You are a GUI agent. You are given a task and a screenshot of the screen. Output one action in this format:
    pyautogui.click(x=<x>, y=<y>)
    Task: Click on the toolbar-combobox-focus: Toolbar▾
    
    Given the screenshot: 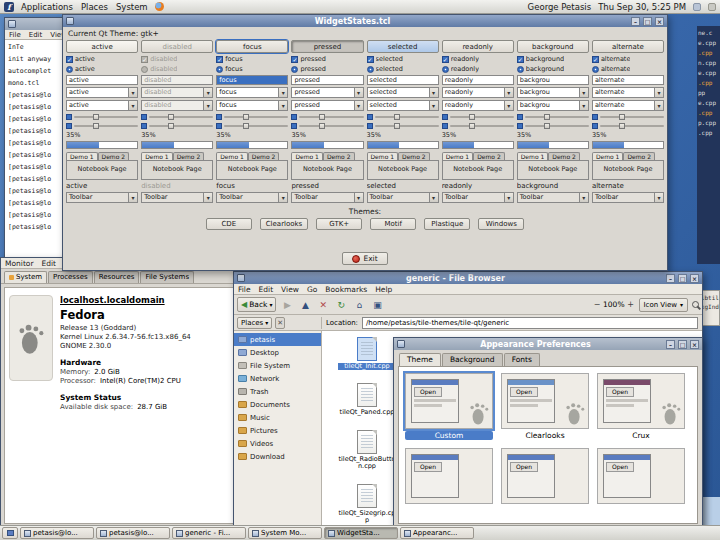 What is the action you would take?
    pyautogui.click(x=252, y=198)
    